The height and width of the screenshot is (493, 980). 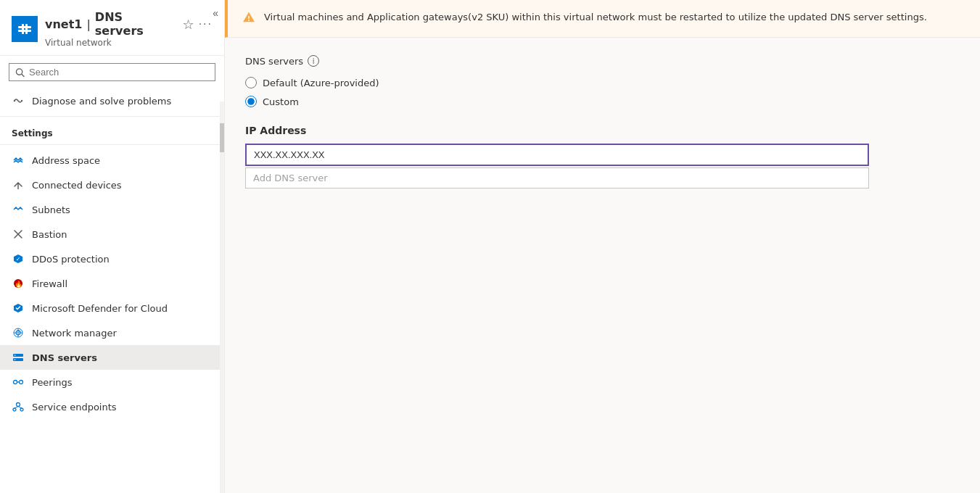 I want to click on settings-section-label: Settings, so click(x=112, y=130).